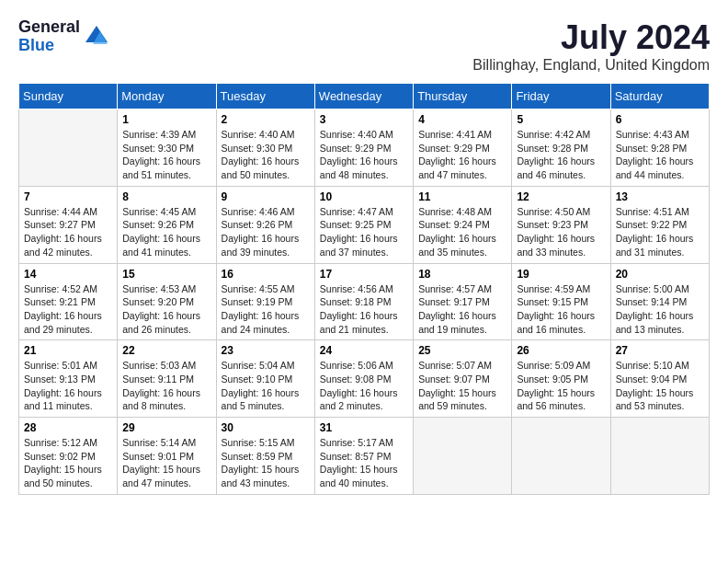 The image size is (728, 563). Describe the element at coordinates (64, 37) in the screenshot. I see `logo: General Blue` at that location.